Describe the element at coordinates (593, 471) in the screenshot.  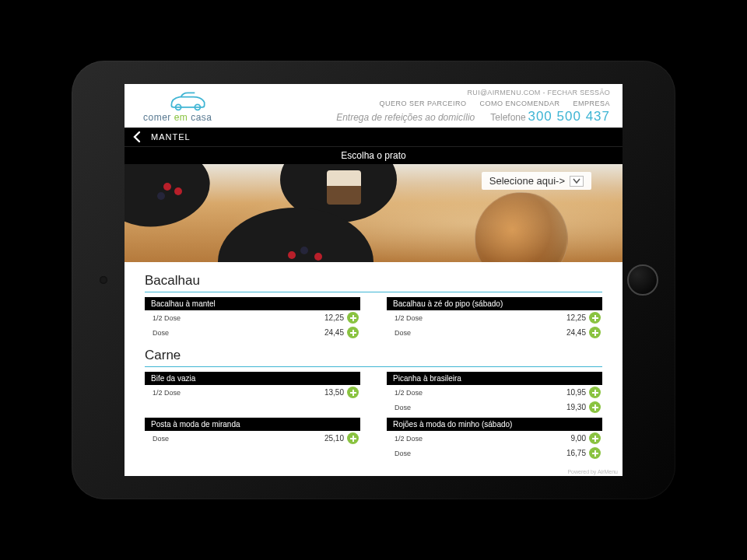
I see `powered-by: Powered by AirMenu` at that location.